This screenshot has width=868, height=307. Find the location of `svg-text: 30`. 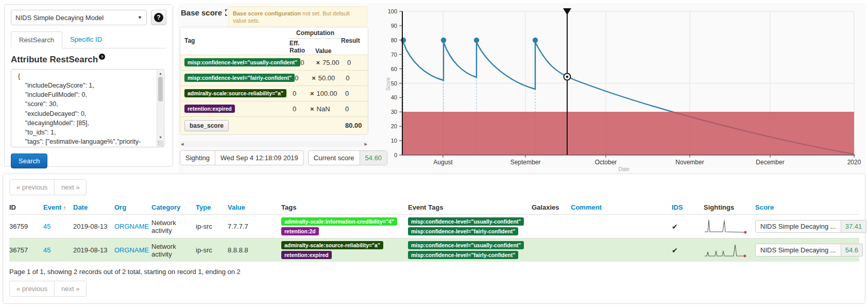

svg-text: 30 is located at coordinates (394, 112).